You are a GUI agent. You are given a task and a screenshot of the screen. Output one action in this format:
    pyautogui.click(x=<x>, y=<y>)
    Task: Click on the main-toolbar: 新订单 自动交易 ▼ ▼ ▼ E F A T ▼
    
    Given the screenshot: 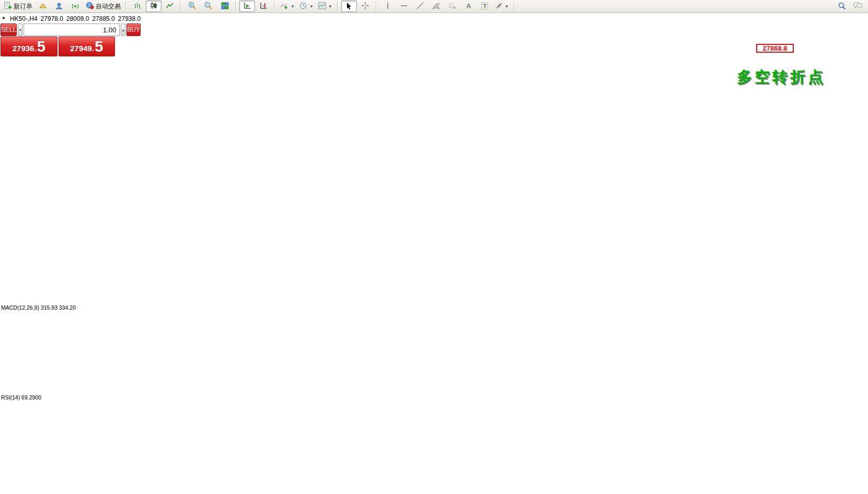 What is the action you would take?
    pyautogui.click(x=434, y=6)
    